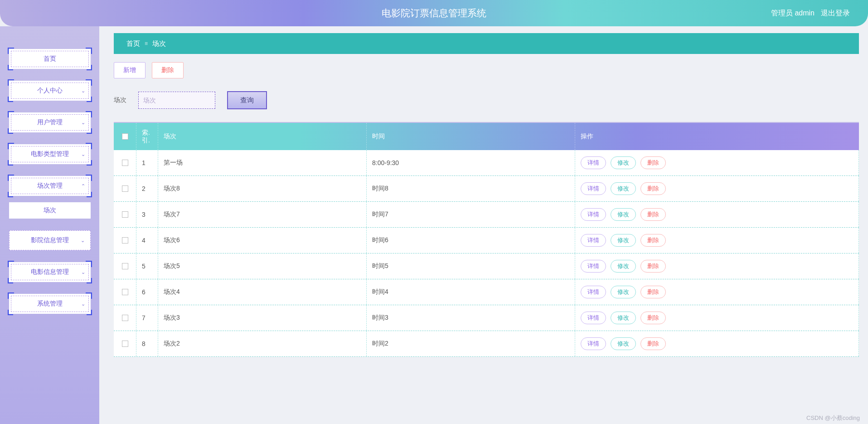 This screenshot has height=424, width=868. I want to click on add-button: 新增, so click(130, 70).